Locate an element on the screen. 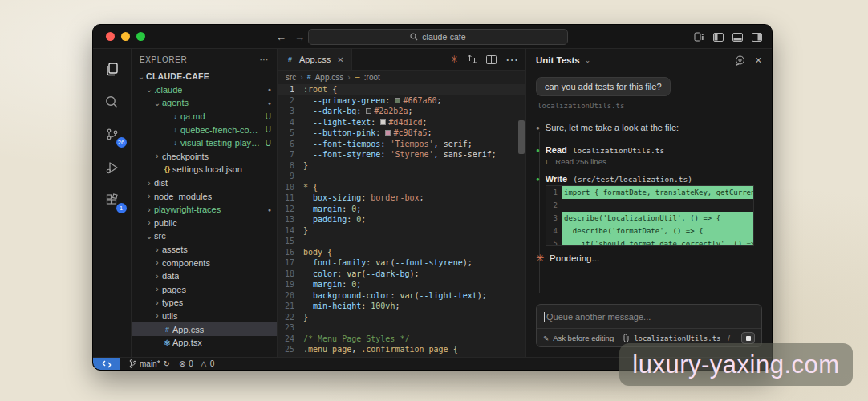  run-debug-view-icon is located at coordinates (112, 168).